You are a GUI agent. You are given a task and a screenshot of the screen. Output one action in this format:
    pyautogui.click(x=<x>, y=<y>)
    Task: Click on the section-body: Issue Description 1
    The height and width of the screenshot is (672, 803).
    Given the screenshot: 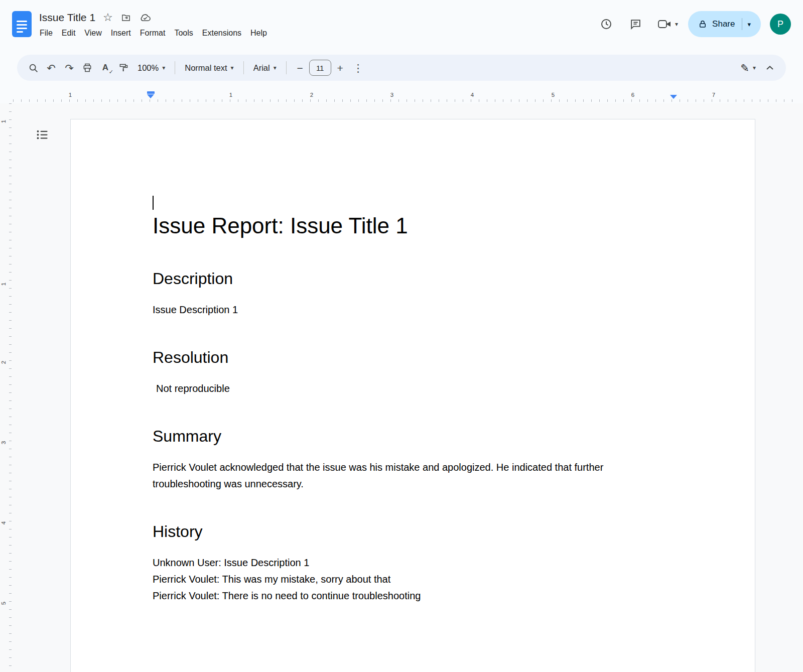 What is the action you would take?
    pyautogui.click(x=414, y=310)
    